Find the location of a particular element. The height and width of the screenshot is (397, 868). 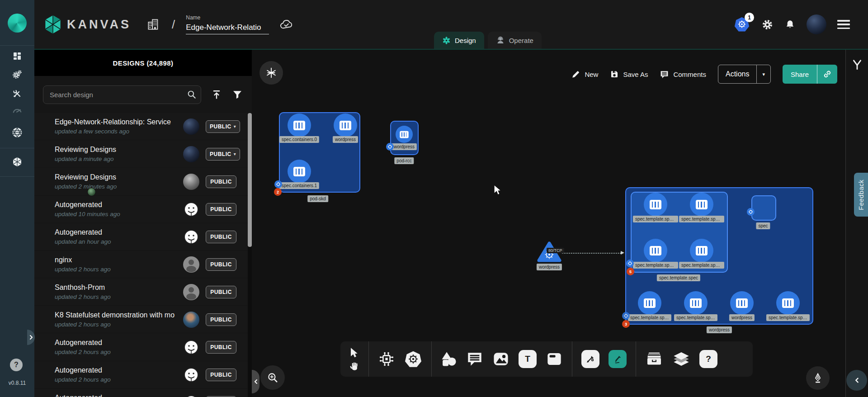

layers-tool is located at coordinates (681, 359).